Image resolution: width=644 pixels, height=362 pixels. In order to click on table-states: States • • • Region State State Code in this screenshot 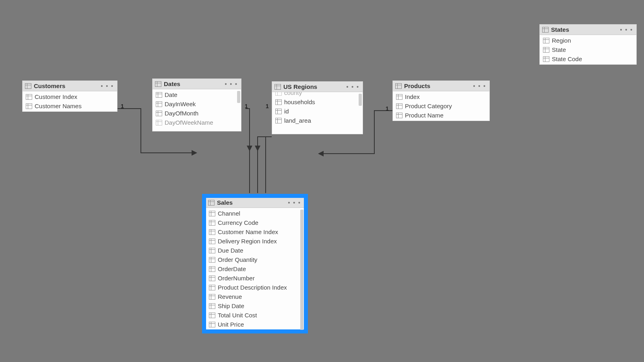, I will do `click(588, 44)`.